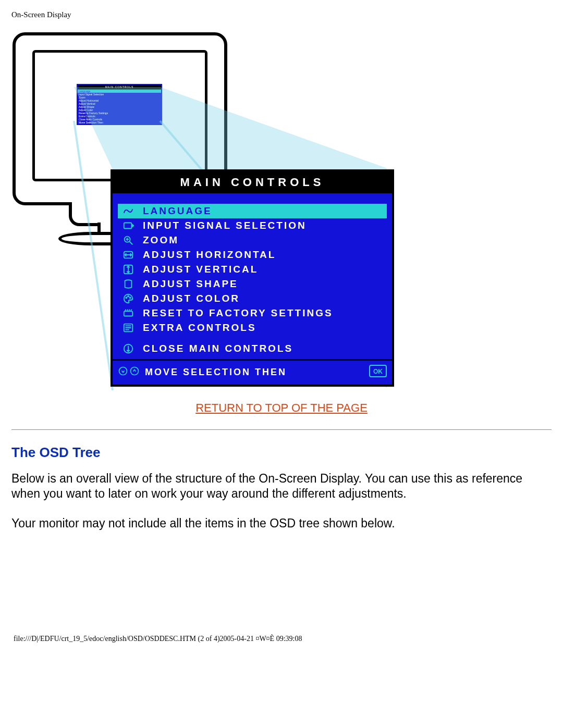 This screenshot has width=563, height=728. What do you see at coordinates (128, 211) in the screenshot?
I see `language-icon` at bounding box center [128, 211].